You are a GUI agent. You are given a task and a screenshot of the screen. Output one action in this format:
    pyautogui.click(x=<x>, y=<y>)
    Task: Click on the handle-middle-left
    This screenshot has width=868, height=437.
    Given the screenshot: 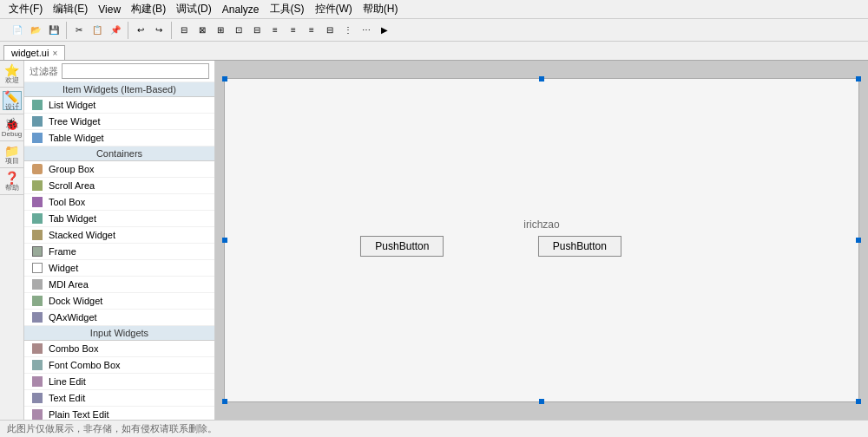 What is the action you would take?
    pyautogui.click(x=225, y=240)
    